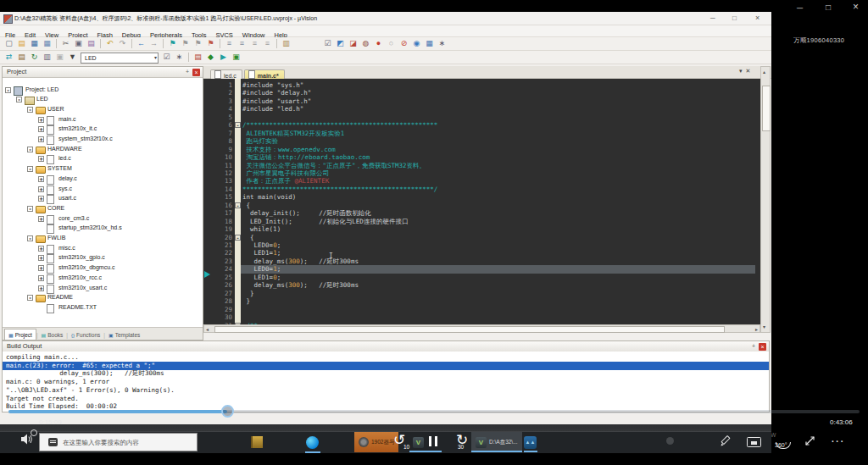  What do you see at coordinates (462, 440) in the screenshot?
I see `forward-30-button: ↻` at bounding box center [462, 440].